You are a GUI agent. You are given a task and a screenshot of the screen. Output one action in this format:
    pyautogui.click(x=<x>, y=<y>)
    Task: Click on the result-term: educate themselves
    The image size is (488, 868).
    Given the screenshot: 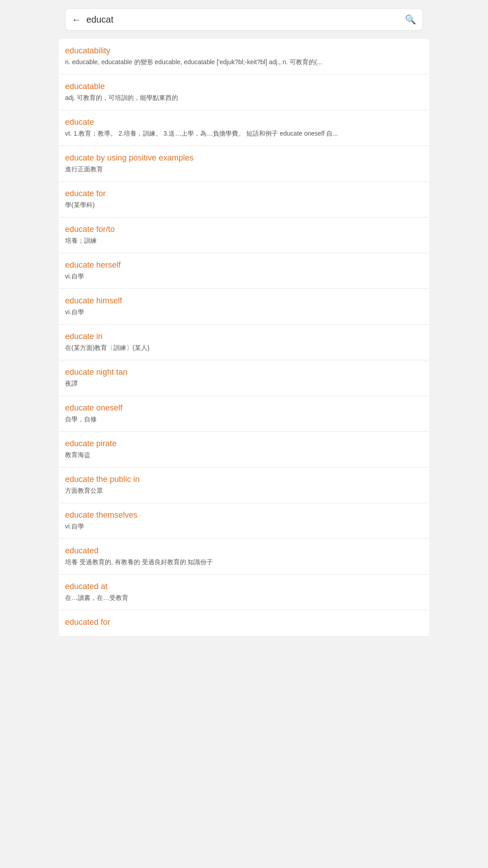 What is the action you would take?
    pyautogui.click(x=244, y=515)
    